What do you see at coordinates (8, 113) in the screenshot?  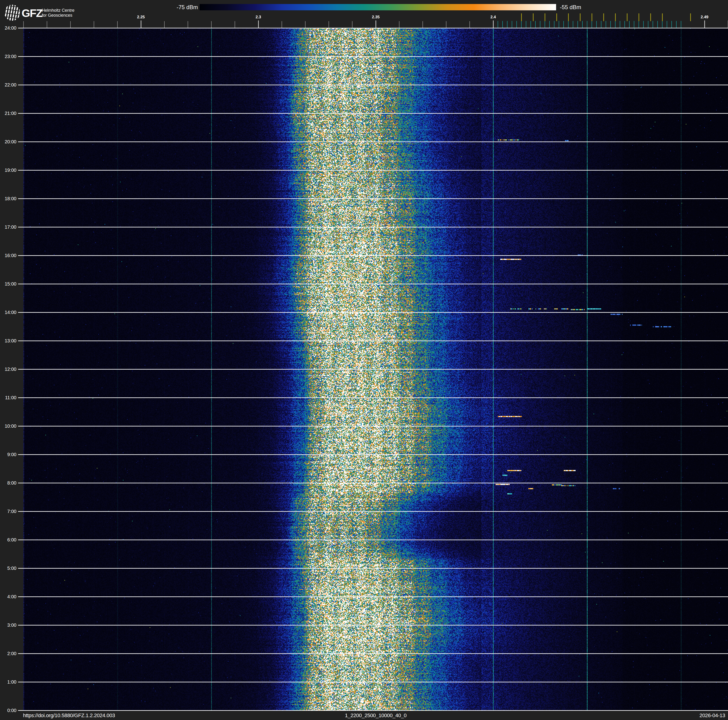 I see `time-label: 21:00` at bounding box center [8, 113].